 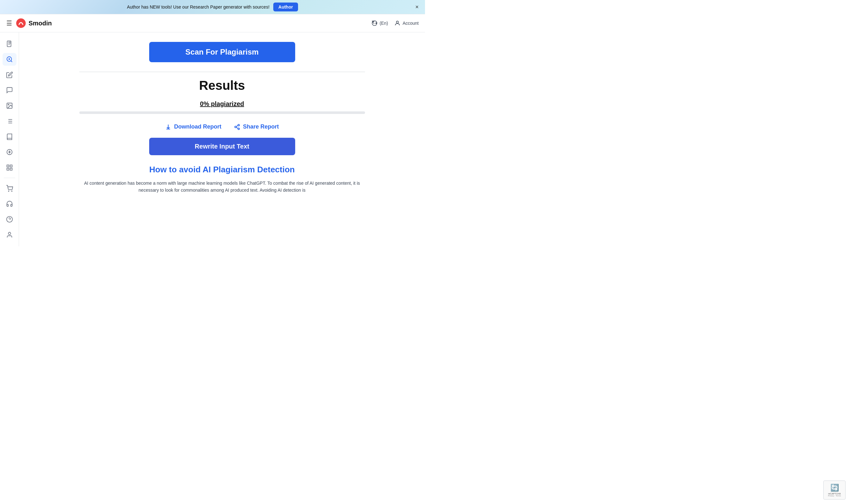 What do you see at coordinates (10, 106) in the screenshot?
I see `sidebar-item-image` at bounding box center [10, 106].